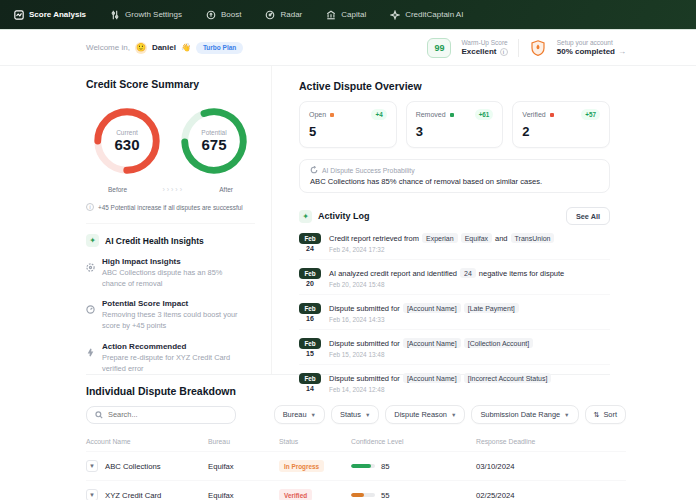  What do you see at coordinates (170, 208) in the screenshot?
I see `potential-increase-note: +45 Potential increase if all disputes a…` at bounding box center [170, 208].